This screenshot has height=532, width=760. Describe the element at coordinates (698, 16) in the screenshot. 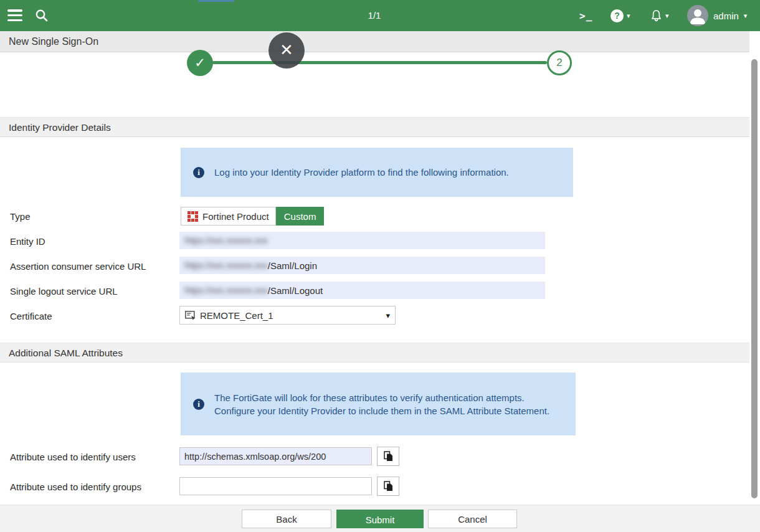

I see `avatar` at that location.